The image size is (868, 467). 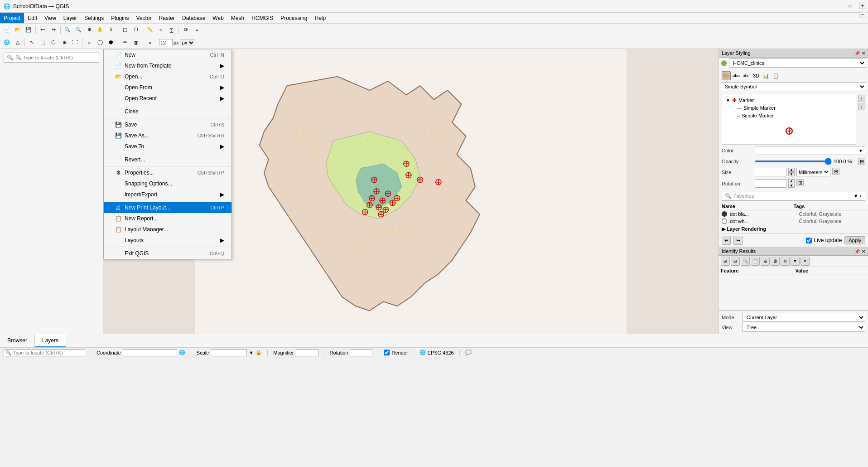 I want to click on scale-input: 1:483272, so click(x=229, y=353).